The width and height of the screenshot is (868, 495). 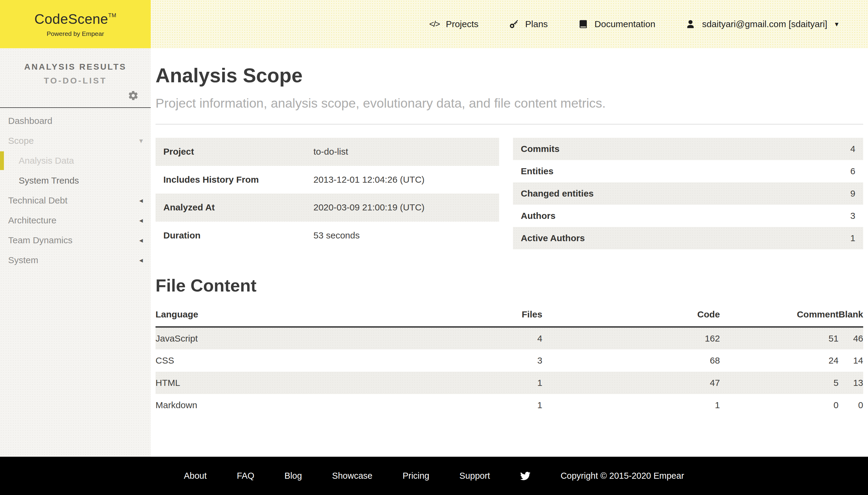 I want to click on sidebar-divider, so click(x=75, y=107).